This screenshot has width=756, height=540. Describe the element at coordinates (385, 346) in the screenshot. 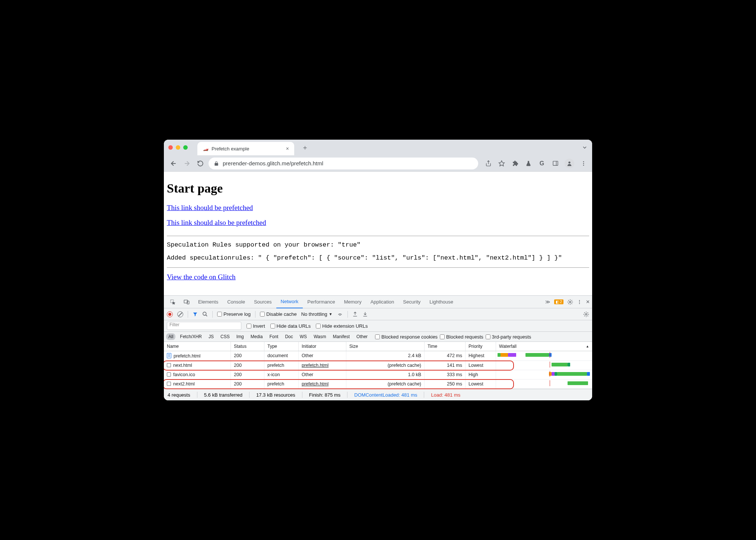

I see `column-header-size: Size` at that location.